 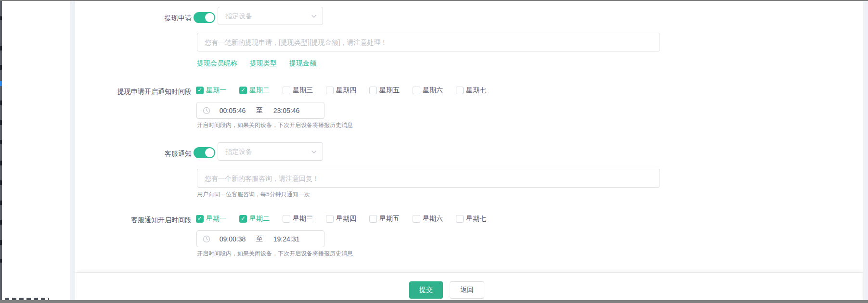 I want to click on insert-tag-button: 提现类型, so click(x=263, y=63).